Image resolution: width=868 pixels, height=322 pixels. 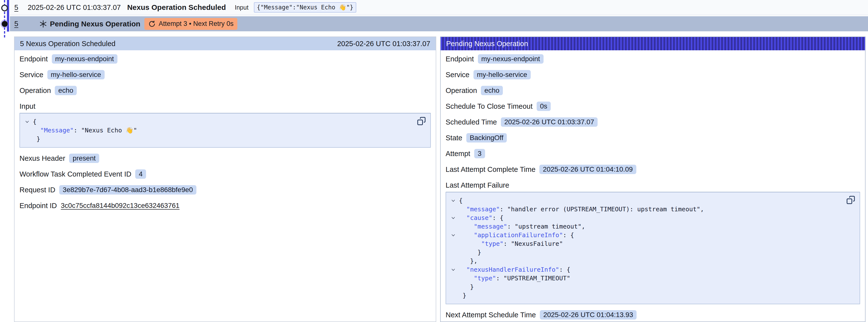 What do you see at coordinates (85, 130) in the screenshot?
I see `json-text: "Message": "Nexus Echo 👋"` at bounding box center [85, 130].